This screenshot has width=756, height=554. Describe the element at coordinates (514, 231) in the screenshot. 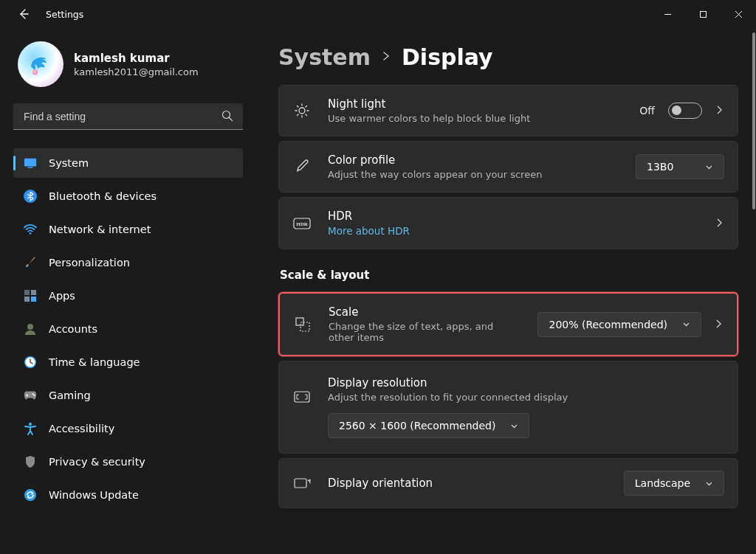

I see `hdr-link: More about HDR` at that location.